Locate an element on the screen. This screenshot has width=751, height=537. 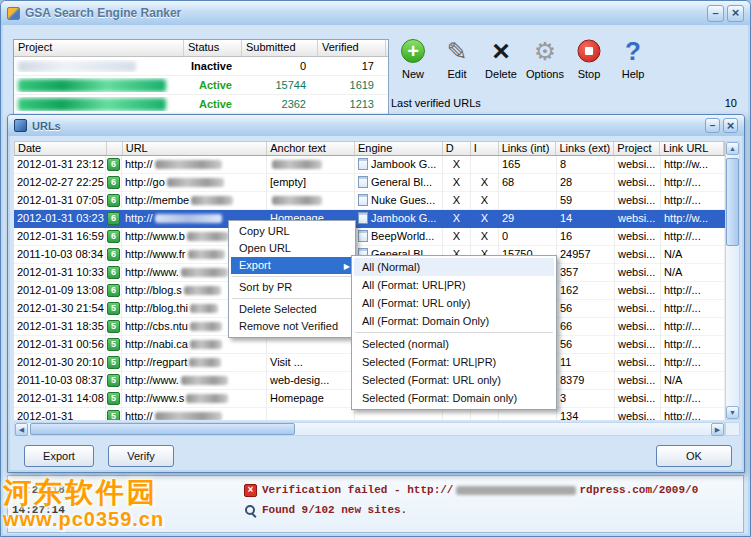
options-icon is located at coordinates (545, 51).